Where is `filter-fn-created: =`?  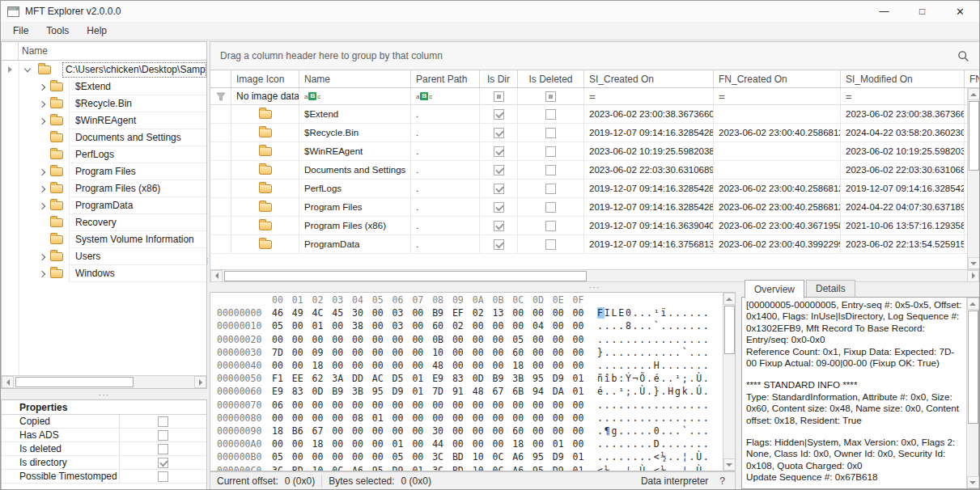
filter-fn-created: = is located at coordinates (777, 96).